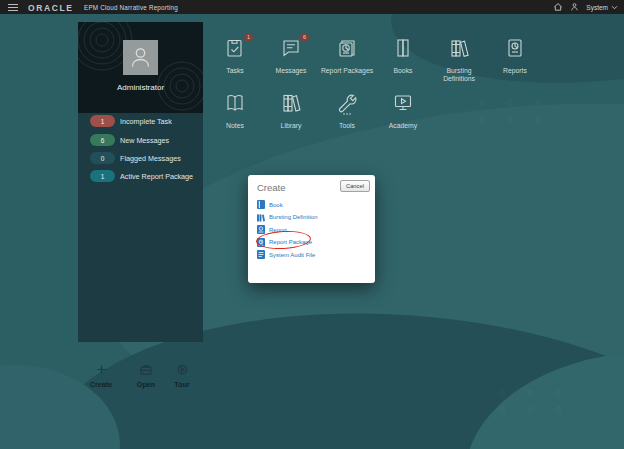 The image size is (624, 449). What do you see at coordinates (291, 103) in the screenshot?
I see `library-icon` at bounding box center [291, 103].